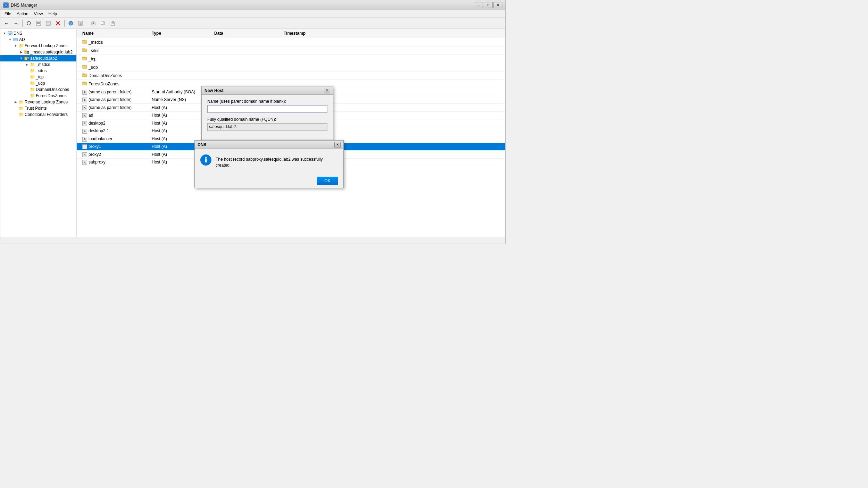  What do you see at coordinates (10, 40) in the screenshot?
I see `expand-ad: ▼` at bounding box center [10, 40].